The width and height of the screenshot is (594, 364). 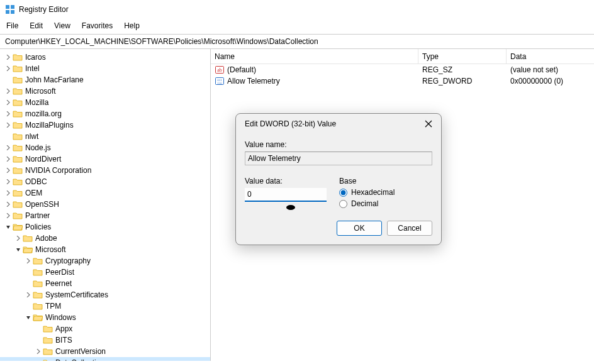 I want to click on tree-item-label: Microsoft, so click(x=50, y=250).